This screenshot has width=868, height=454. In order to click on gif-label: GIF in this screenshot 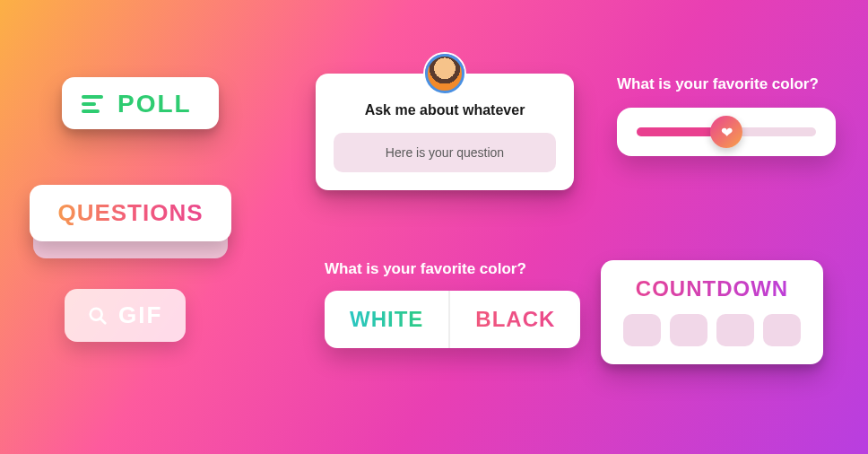, I will do `click(140, 316)`.